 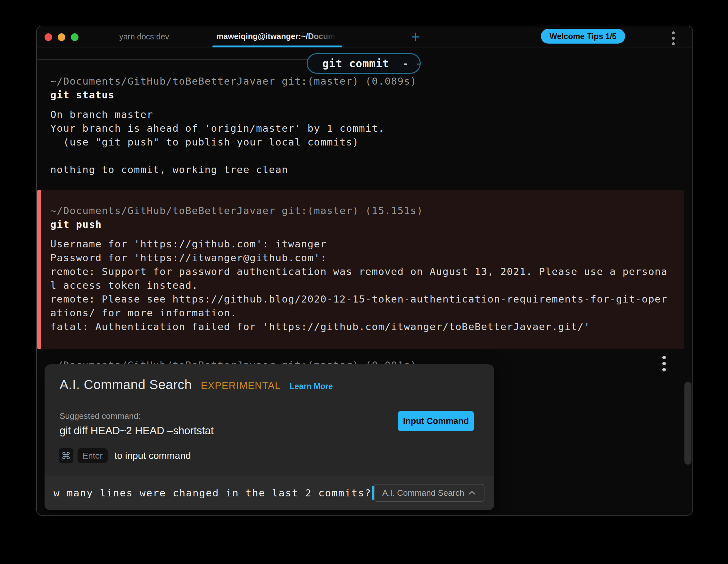 I want to click on ai-panel-title: A.I. Command Search, so click(x=126, y=385).